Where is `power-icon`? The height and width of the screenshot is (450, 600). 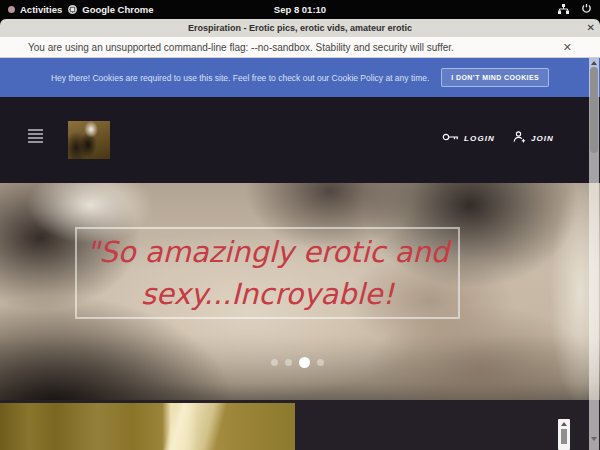 power-icon is located at coordinates (586, 10).